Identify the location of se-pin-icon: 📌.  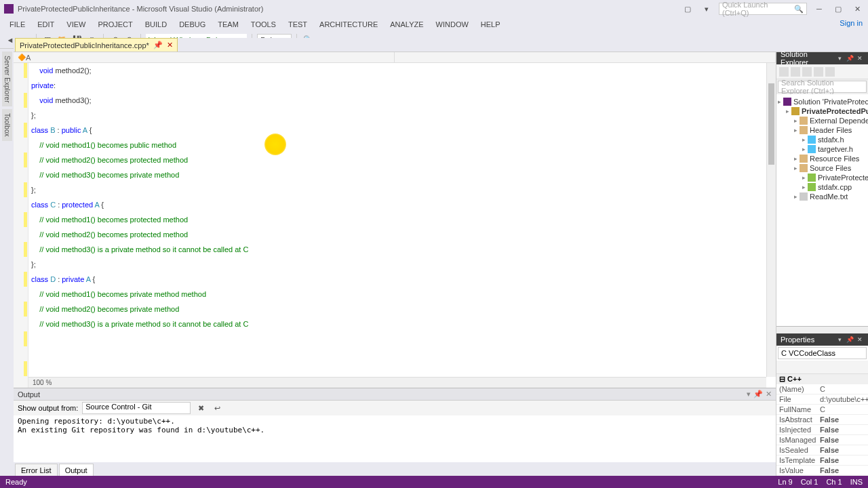
(850, 58).